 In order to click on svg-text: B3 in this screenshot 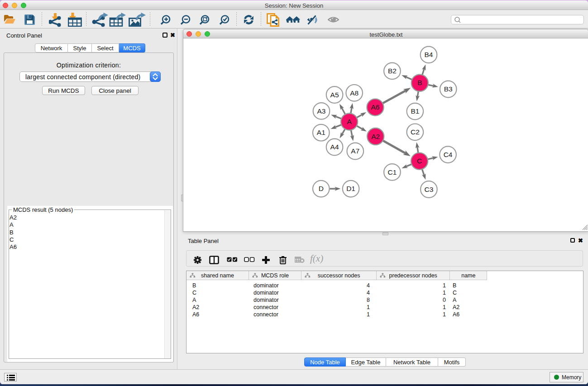, I will do `click(448, 89)`.